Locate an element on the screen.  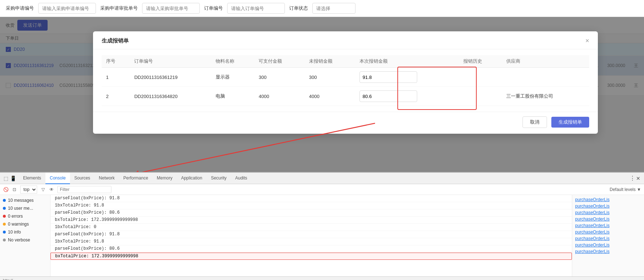
tab-network: Network is located at coordinates (107, 178).